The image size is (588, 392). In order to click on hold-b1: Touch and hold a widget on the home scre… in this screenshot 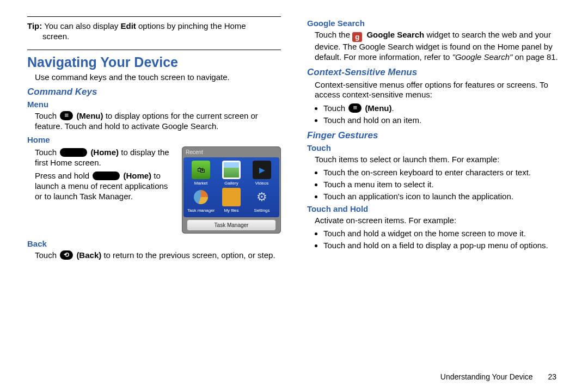, I will do `click(442, 234)`.